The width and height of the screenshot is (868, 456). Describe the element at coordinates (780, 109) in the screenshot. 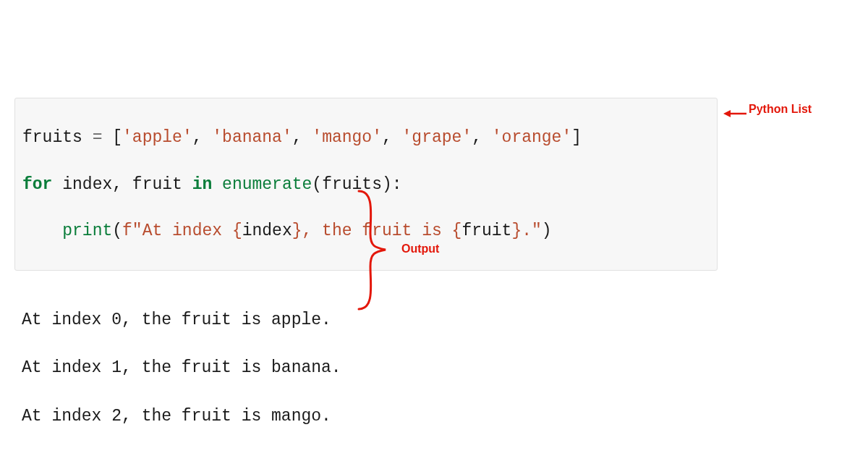

I see `annotation-python-list: Python List` at that location.